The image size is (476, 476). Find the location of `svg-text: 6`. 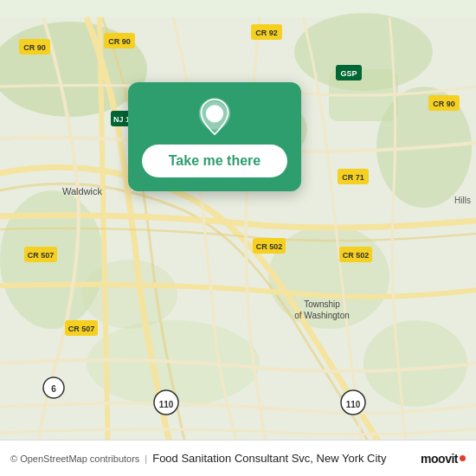

svg-text: 6 is located at coordinates (54, 389).